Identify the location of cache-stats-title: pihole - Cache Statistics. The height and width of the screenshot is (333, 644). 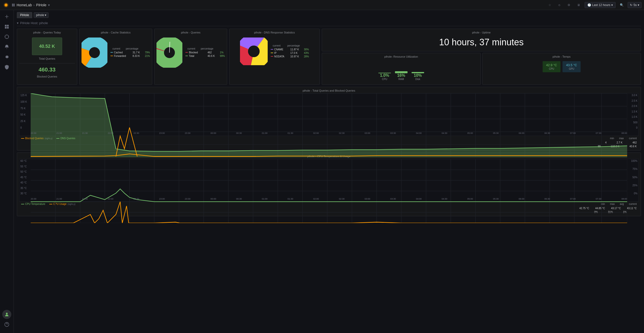
(116, 32).